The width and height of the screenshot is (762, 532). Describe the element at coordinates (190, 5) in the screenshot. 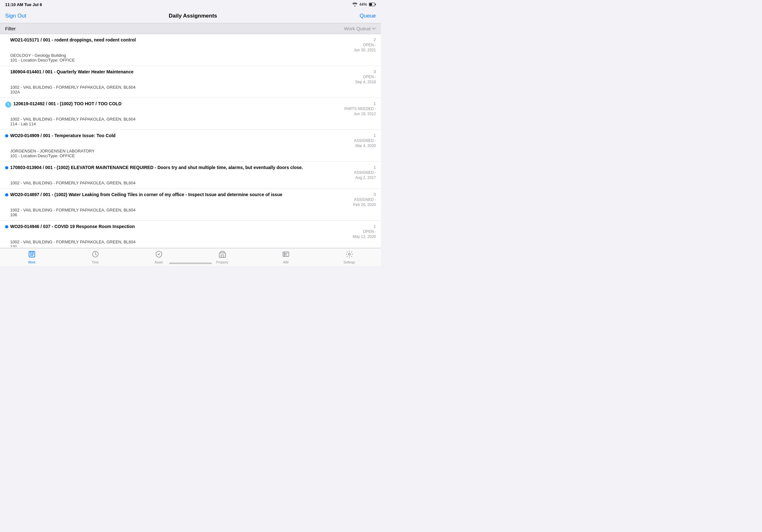

I see `status-bar: 11:10 AM Tue Jul 6 44%` at that location.